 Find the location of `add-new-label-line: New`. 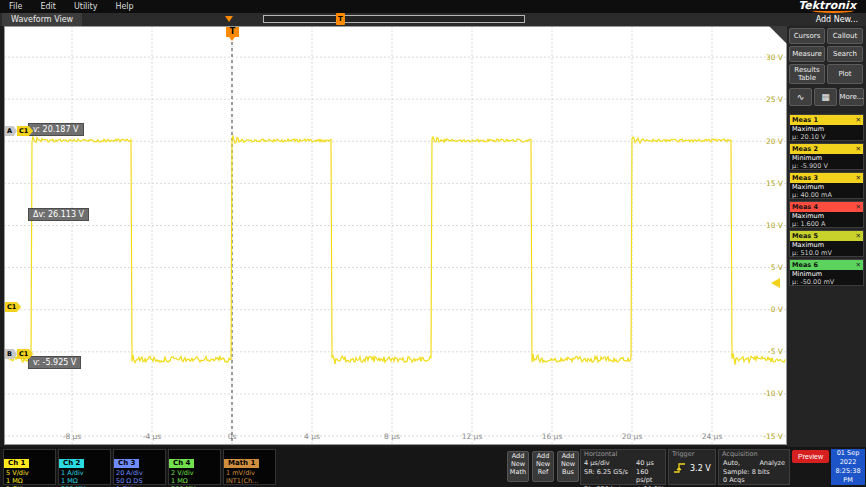

add-new-label-line: New is located at coordinates (568, 464).